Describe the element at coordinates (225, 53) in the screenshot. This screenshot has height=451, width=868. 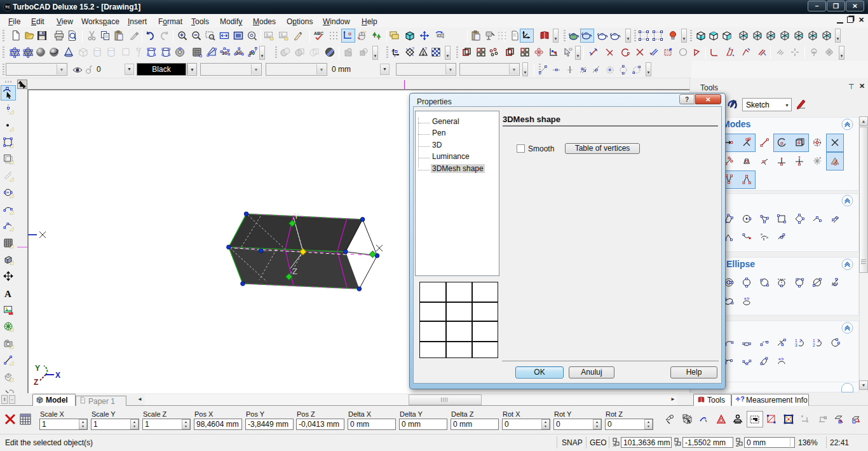
I see `svg-text: 30` at that location.